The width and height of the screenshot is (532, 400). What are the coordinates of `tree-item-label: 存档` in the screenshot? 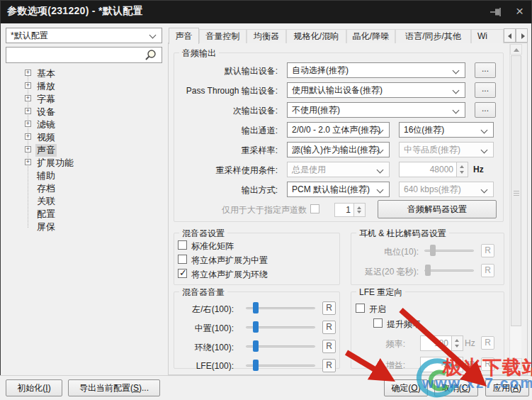 It's located at (46, 189).